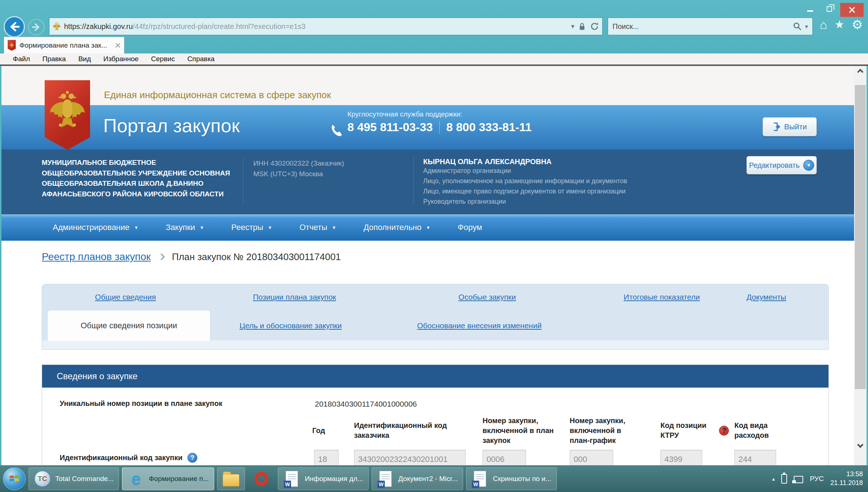 The width and height of the screenshot is (868, 492). What do you see at coordinates (710, 26) in the screenshot?
I see `search-box: Поиск... ▾` at bounding box center [710, 26].